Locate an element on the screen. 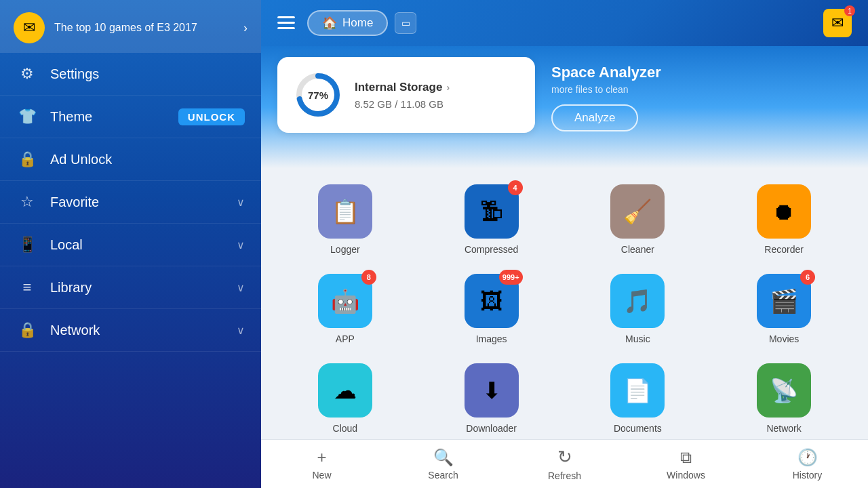  menu-button is located at coordinates (286, 23).